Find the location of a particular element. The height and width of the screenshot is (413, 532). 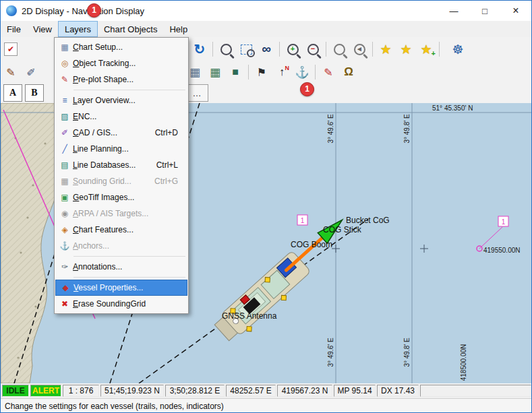

erase-soundinggrid-icon: ✖ is located at coordinates (65, 304).